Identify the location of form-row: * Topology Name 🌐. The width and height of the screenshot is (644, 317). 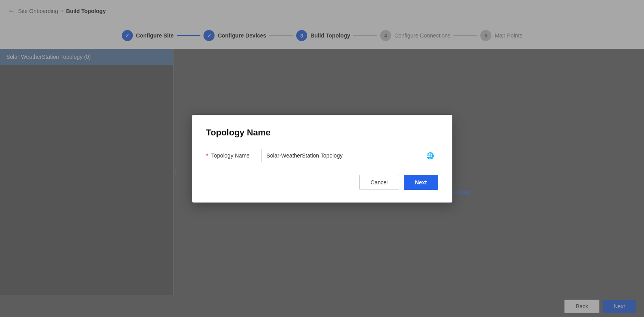
(322, 156).